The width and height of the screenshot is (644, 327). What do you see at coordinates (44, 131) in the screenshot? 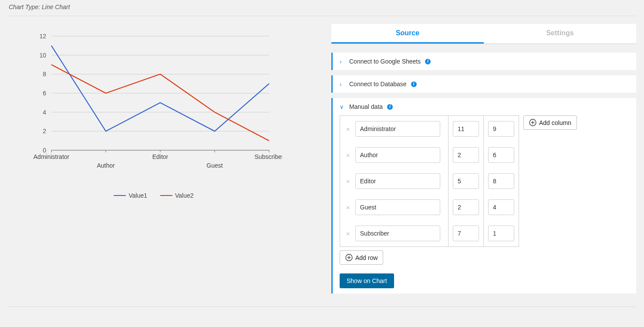
I see `svg-text: 2` at bounding box center [44, 131].